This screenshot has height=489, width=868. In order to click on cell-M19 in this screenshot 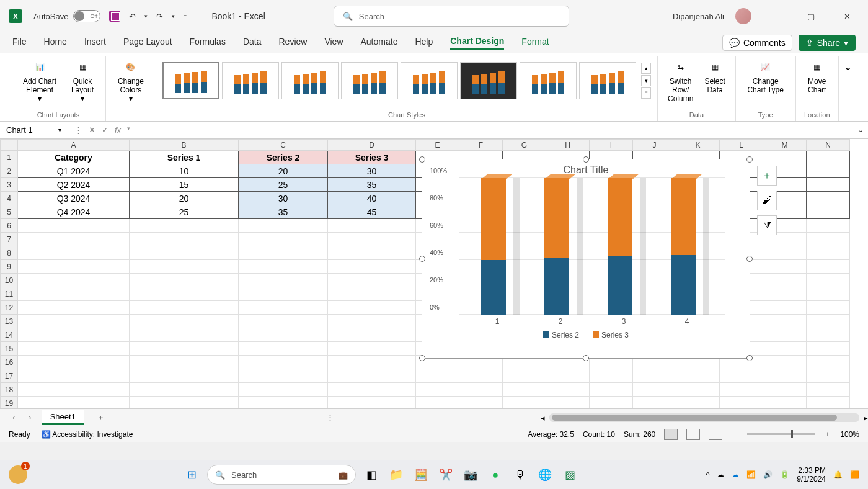, I will do `click(785, 403)`.